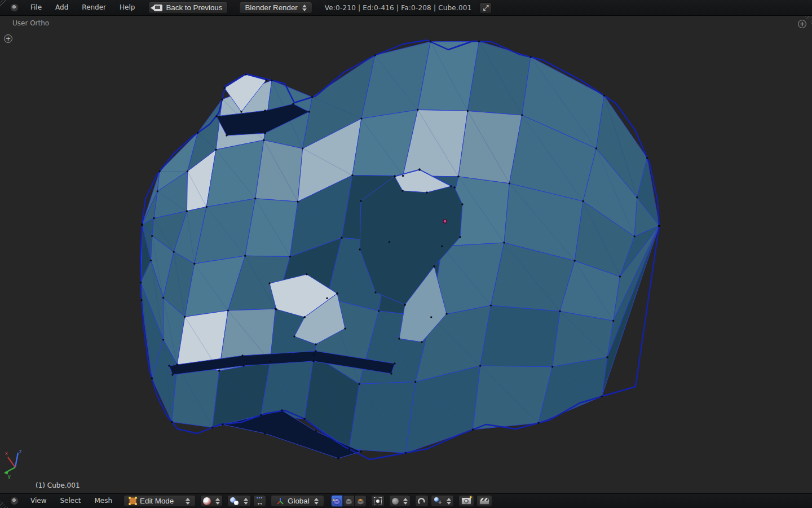 The width and height of the screenshot is (812, 508). Describe the element at coordinates (188, 8) in the screenshot. I see `back-to-previous-button: Back to Previous` at that location.